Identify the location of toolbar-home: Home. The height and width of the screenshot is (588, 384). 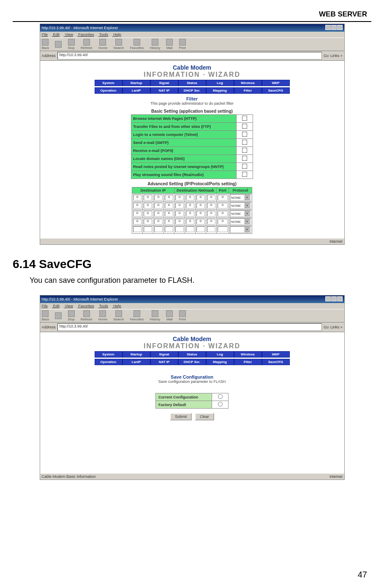
(103, 316).